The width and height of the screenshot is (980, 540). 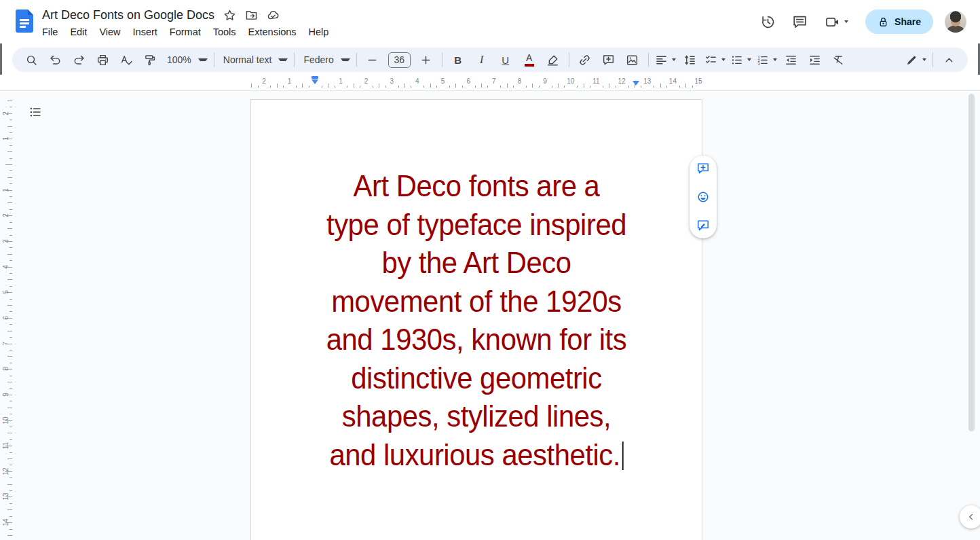 I want to click on menu-item-edit: Edit, so click(x=79, y=32).